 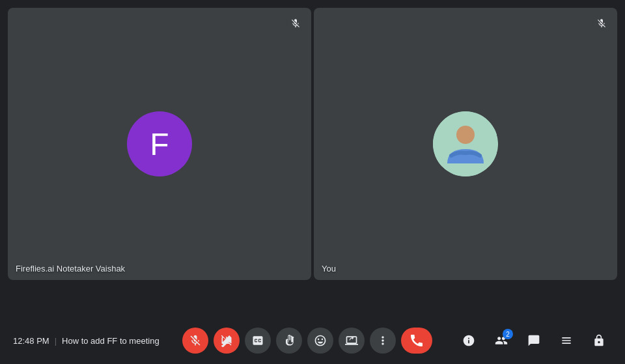 I want to click on emoji-button, so click(x=320, y=341).